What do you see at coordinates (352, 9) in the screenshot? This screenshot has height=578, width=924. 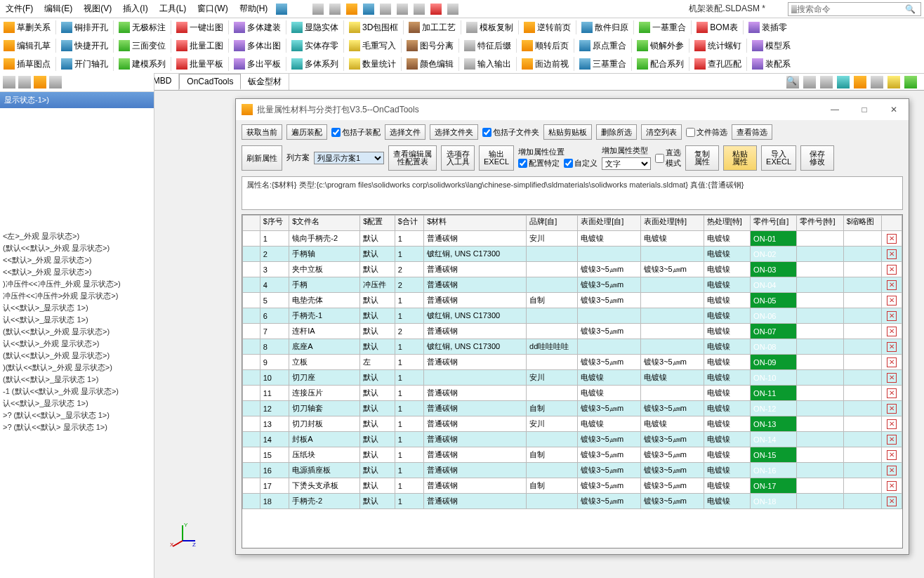 I see `open-icon` at bounding box center [352, 9].